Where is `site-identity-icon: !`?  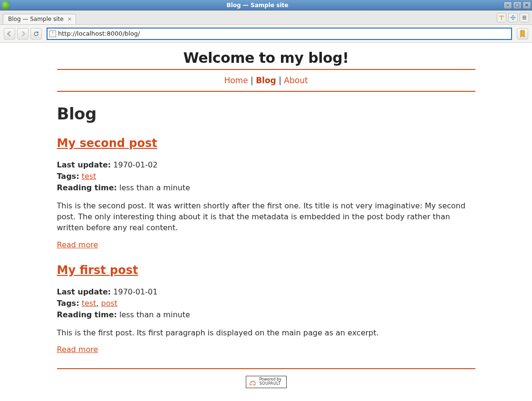
site-identity-icon: ! is located at coordinates (53, 34).